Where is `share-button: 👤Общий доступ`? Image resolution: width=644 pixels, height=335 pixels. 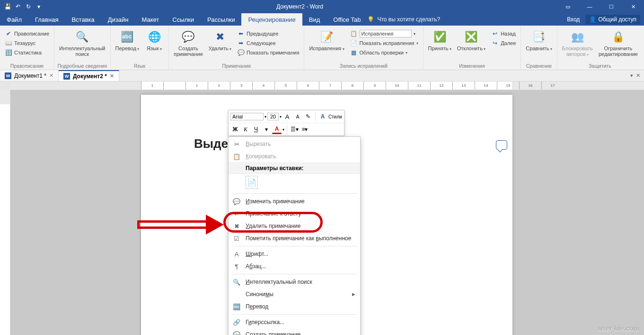
share-button: 👤Общий доступ is located at coordinates (613, 19).